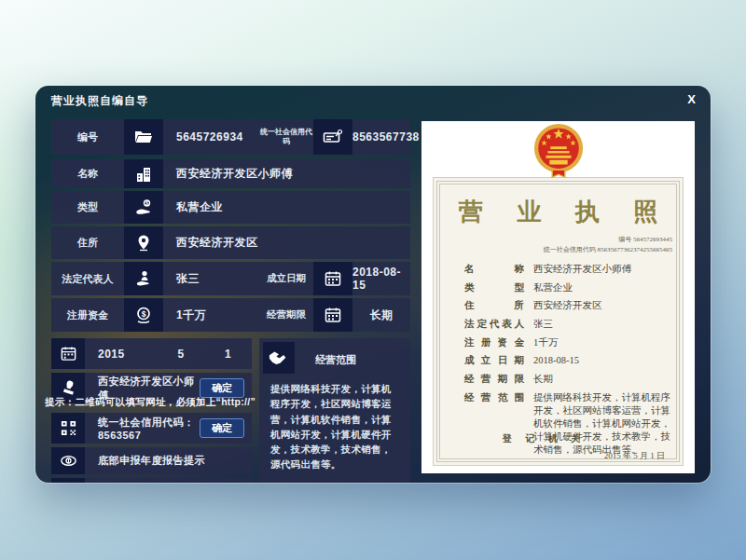 The width and height of the screenshot is (746, 560). What do you see at coordinates (144, 173) in the screenshot?
I see `building-icon` at bounding box center [144, 173].